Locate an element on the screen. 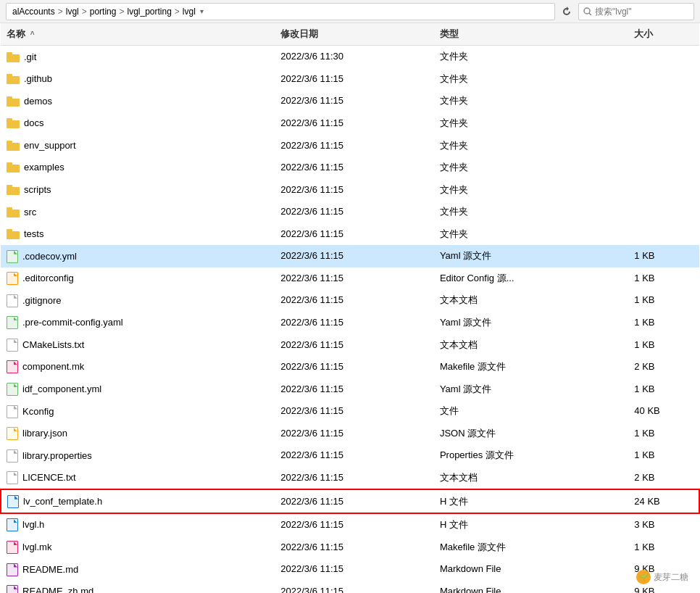 This screenshot has width=700, height=593. cell-type: 文件 is located at coordinates (531, 412).